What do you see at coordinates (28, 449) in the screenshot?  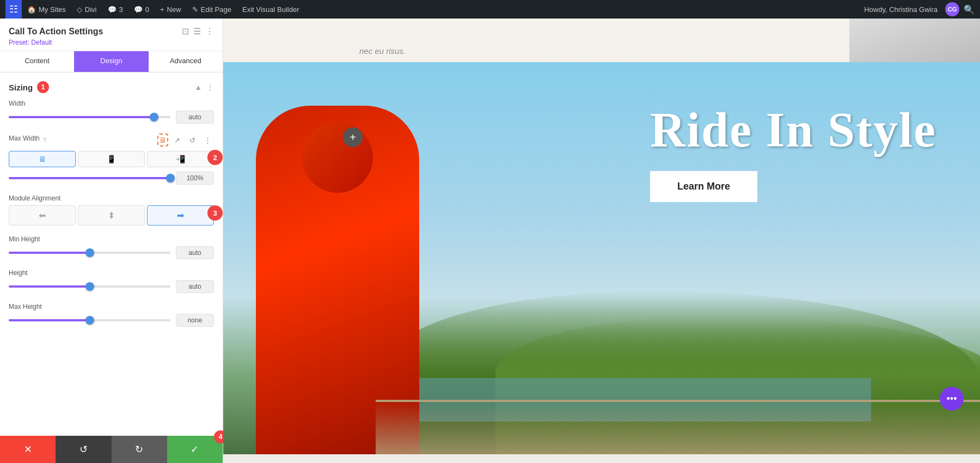 I see `cancel-icon: ✕` at bounding box center [28, 449].